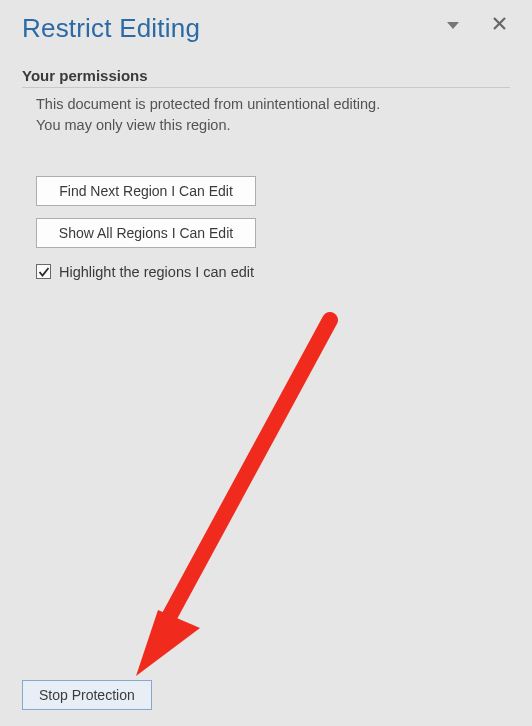  Describe the element at coordinates (266, 76) in the screenshot. I see `permissions-heading: Your permissions` at that location.